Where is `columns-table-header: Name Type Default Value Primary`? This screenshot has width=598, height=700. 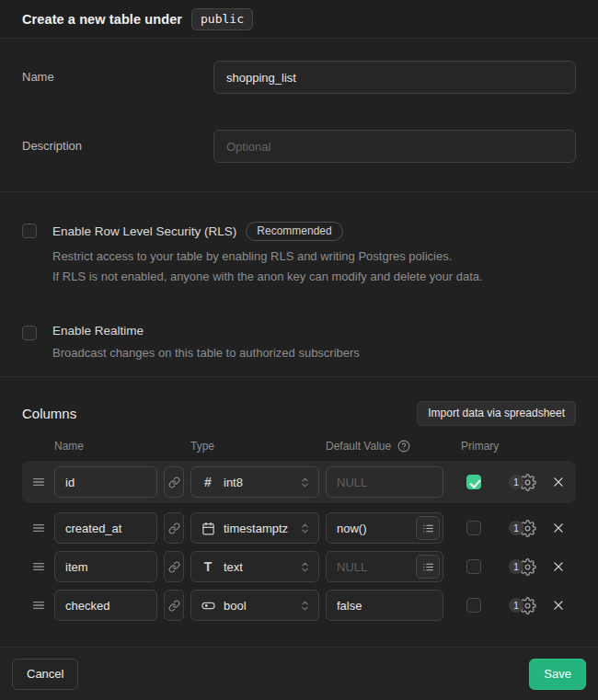
columns-table-header: Name Type Default Value Primary is located at coordinates (299, 446).